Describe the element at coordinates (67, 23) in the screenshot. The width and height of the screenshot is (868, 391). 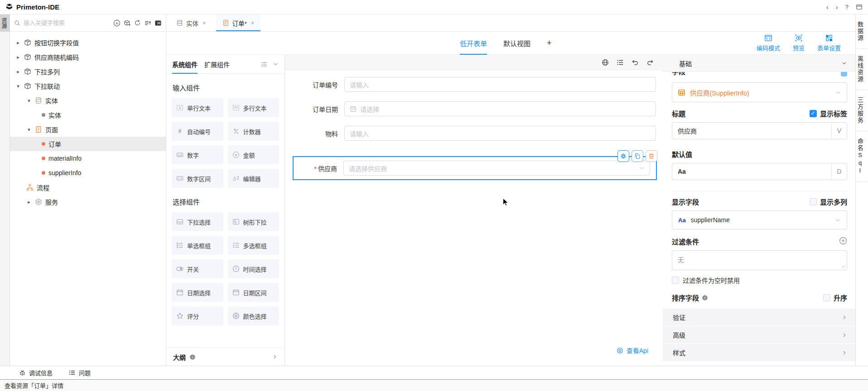
I see `search-input` at that location.